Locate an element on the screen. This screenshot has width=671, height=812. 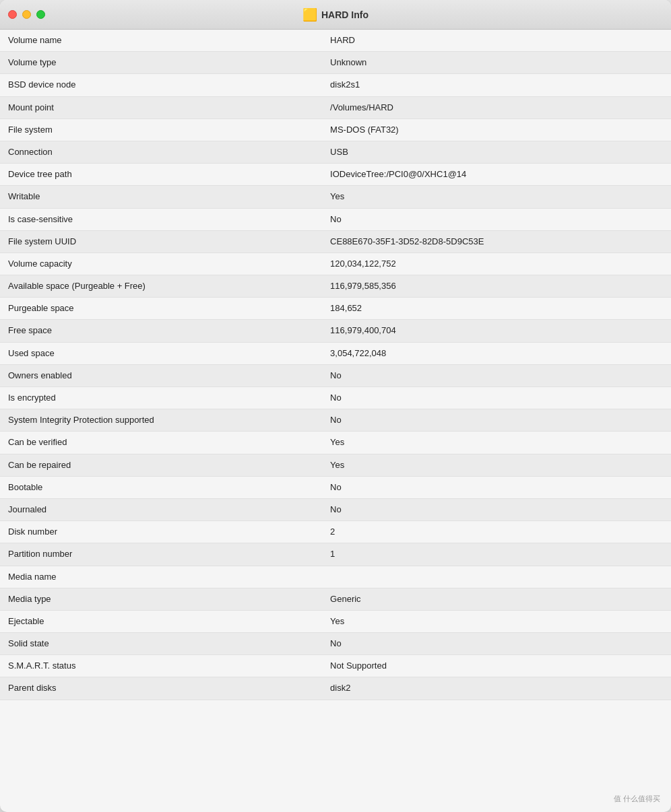
table-row: Volume nameHARD is located at coordinates (336, 40).